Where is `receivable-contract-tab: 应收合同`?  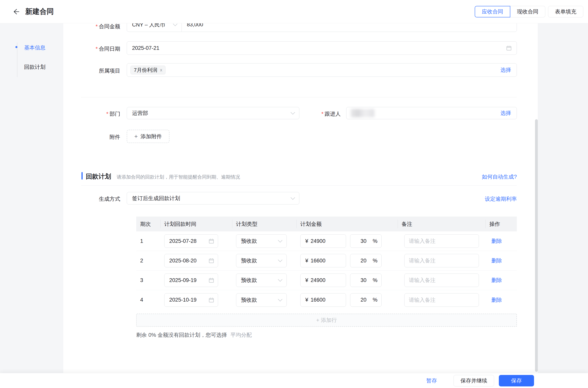
receivable-contract-tab: 应收合同 is located at coordinates (493, 12).